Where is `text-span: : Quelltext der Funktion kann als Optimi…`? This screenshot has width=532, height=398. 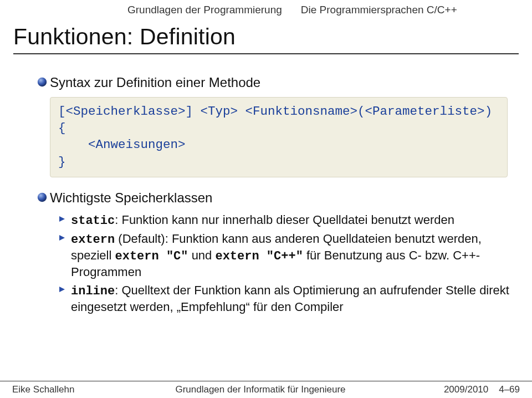 text-span: : Quelltext der Funktion kann als Optimi… is located at coordinates (290, 298).